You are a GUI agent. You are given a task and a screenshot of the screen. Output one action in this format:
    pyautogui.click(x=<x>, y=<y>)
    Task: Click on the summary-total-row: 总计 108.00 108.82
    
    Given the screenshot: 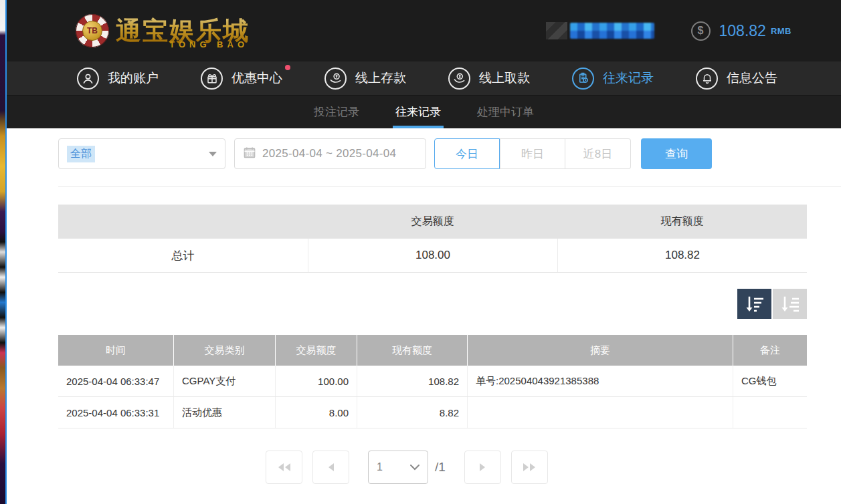 What is the action you would take?
    pyautogui.click(x=432, y=255)
    